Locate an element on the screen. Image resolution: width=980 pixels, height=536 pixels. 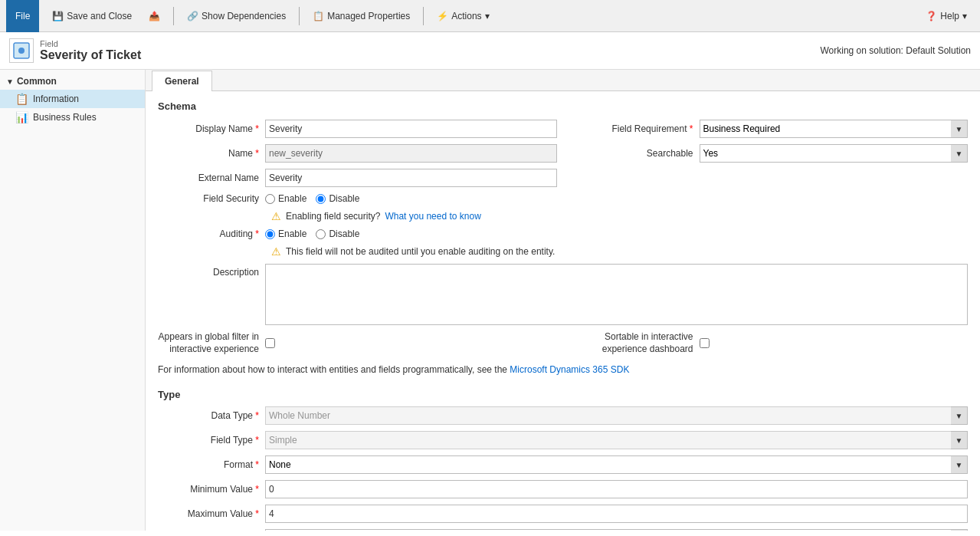
name-row: Name * Searchable Yes No ▼ is located at coordinates (562, 153).